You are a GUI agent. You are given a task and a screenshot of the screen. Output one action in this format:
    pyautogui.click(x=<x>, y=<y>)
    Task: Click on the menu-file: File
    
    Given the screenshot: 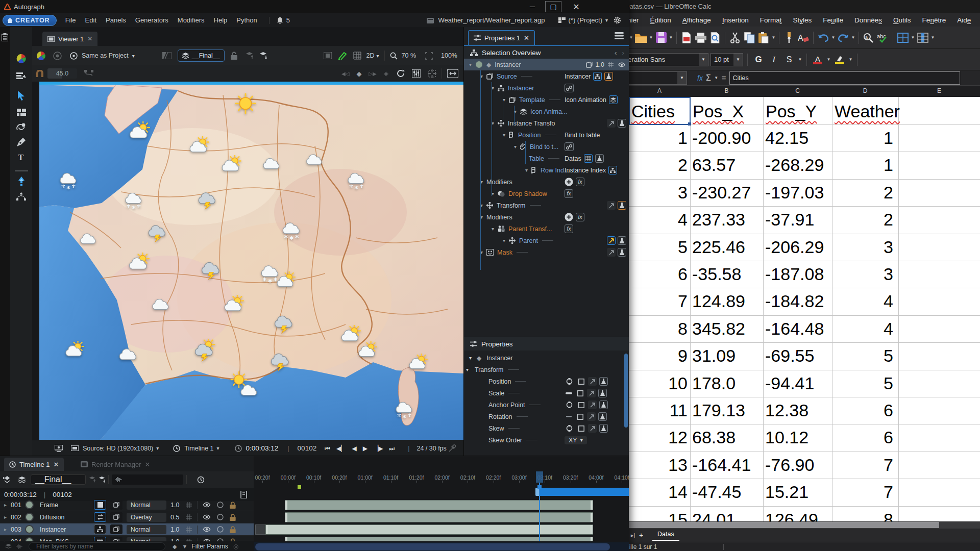 What is the action you would take?
    pyautogui.click(x=70, y=20)
    